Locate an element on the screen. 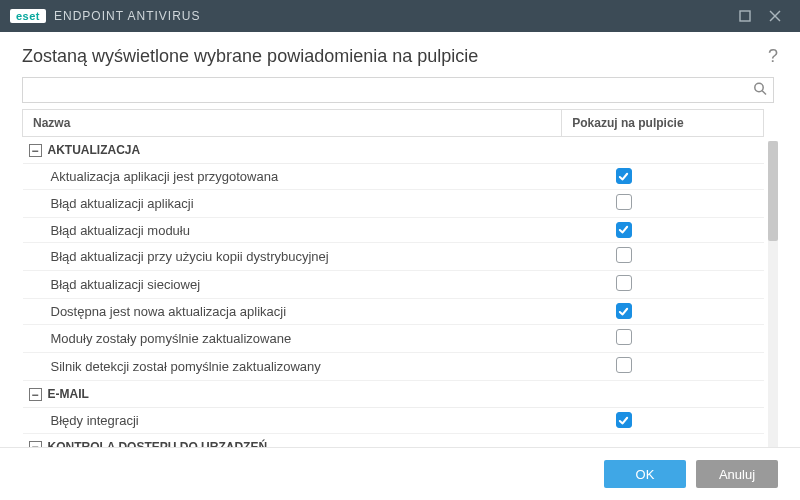  table-row: Dostępna jest nowa aktualizacja aplikacj… is located at coordinates (394, 312).